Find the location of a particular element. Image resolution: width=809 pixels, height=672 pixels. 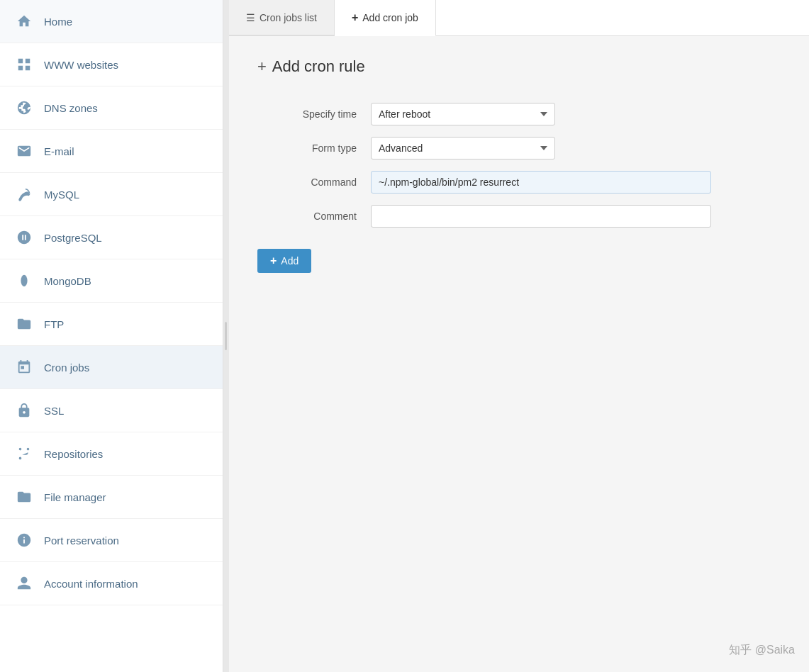

tab-add-cron-job: + Add cron job is located at coordinates (386, 18).